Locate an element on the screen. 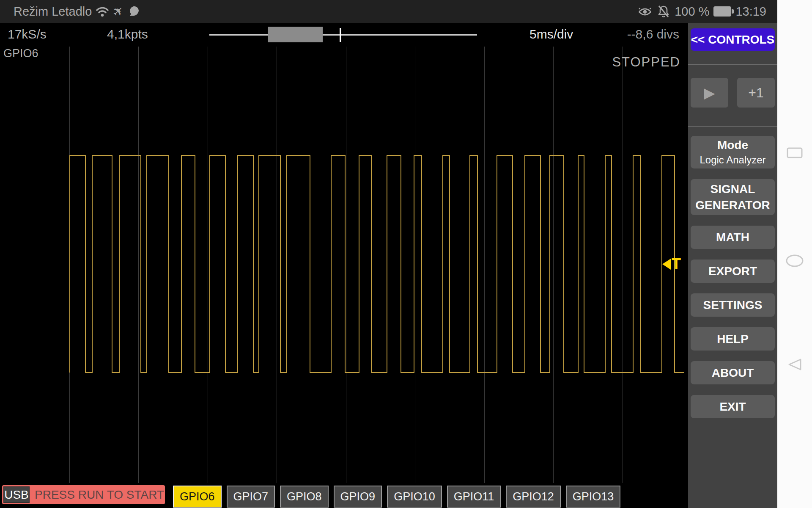  mode-title: Mode is located at coordinates (732, 145).